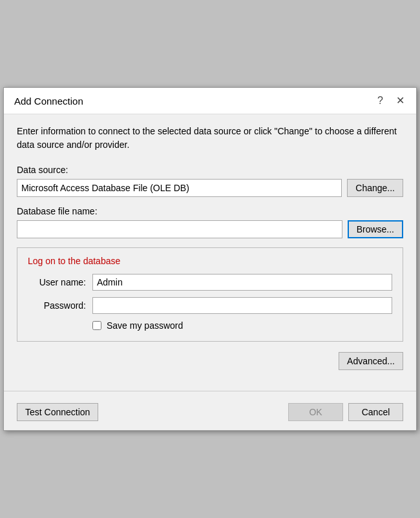  What do you see at coordinates (210, 188) in the screenshot?
I see `data-source-row: Change...` at bounding box center [210, 188].